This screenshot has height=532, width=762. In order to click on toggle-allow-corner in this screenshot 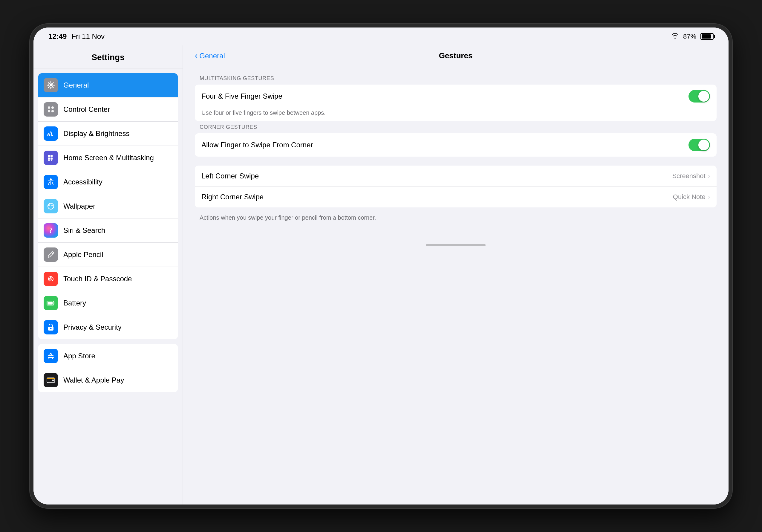, I will do `click(699, 145)`.